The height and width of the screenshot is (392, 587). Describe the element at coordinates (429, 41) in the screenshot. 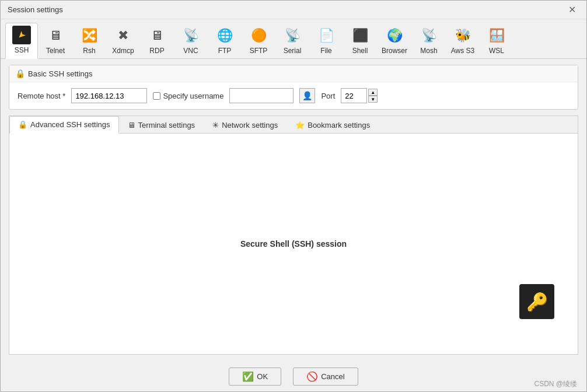

I see `protocol-btn-mosh: 📡 Mosh` at that location.